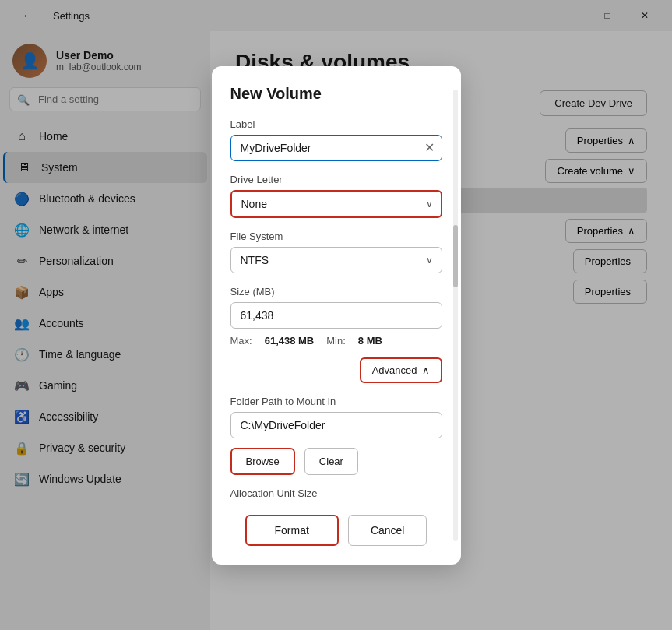  I want to click on drive-letter-select: None, so click(336, 204).